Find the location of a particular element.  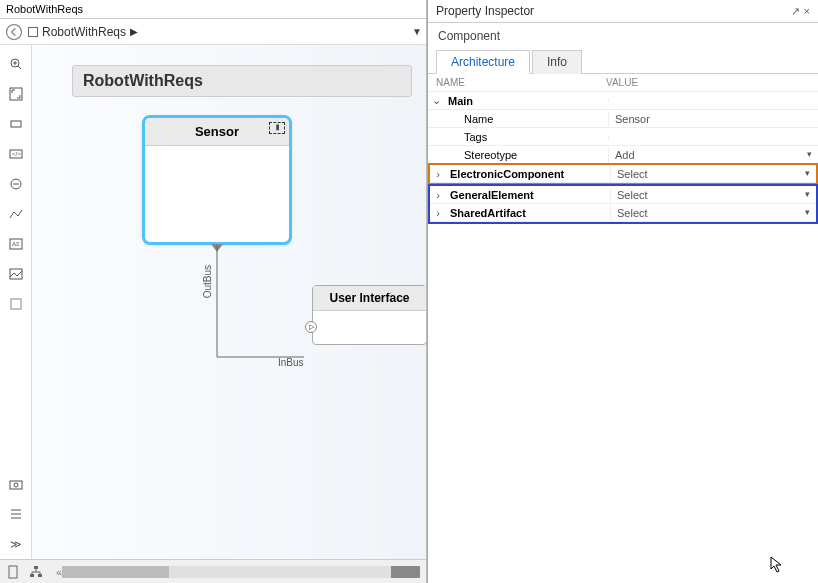

image-tool-icon is located at coordinates (16, 274).